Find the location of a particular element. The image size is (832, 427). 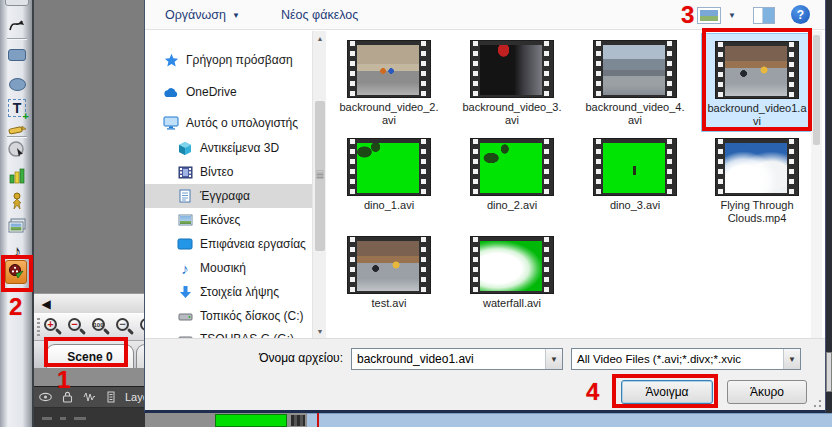

document-icon is located at coordinates (185, 196).